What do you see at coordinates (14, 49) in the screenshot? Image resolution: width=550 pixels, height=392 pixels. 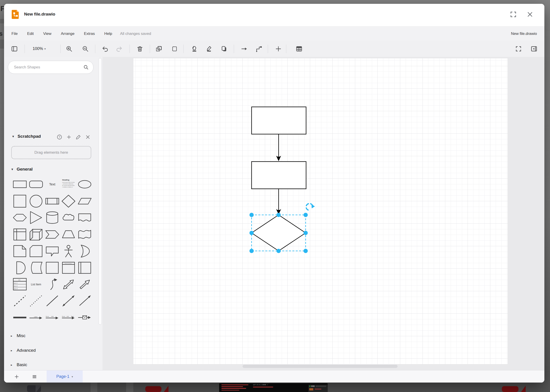 I see `toggle-shapes-panel-icon` at bounding box center [14, 49].